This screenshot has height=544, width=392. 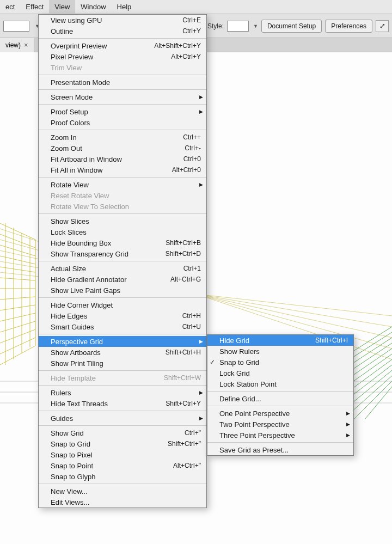 What do you see at coordinates (16, 26) in the screenshot?
I see `fill-swatch` at bounding box center [16, 26].